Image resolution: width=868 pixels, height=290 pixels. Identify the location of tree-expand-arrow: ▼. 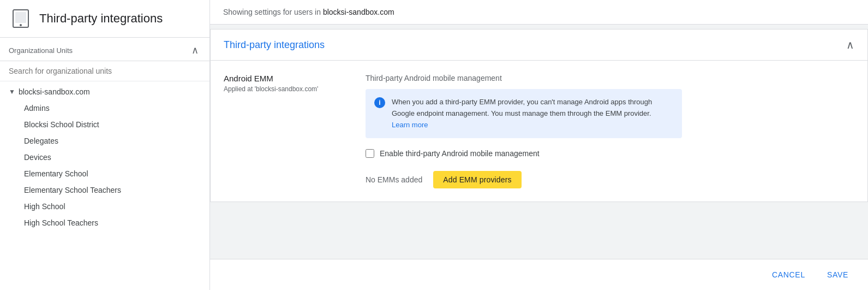
(12, 92).